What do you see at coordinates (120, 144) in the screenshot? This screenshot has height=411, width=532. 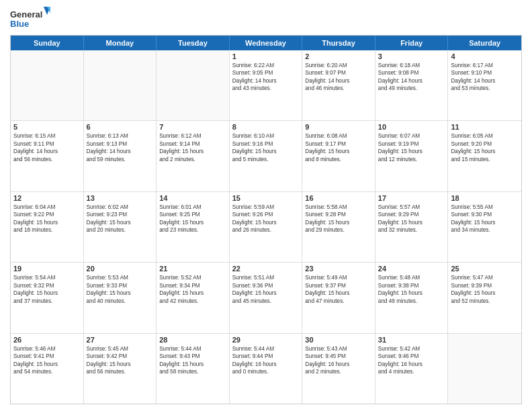 I see `cell-sunset: Sunset: 9:13 PM` at bounding box center [120, 144].